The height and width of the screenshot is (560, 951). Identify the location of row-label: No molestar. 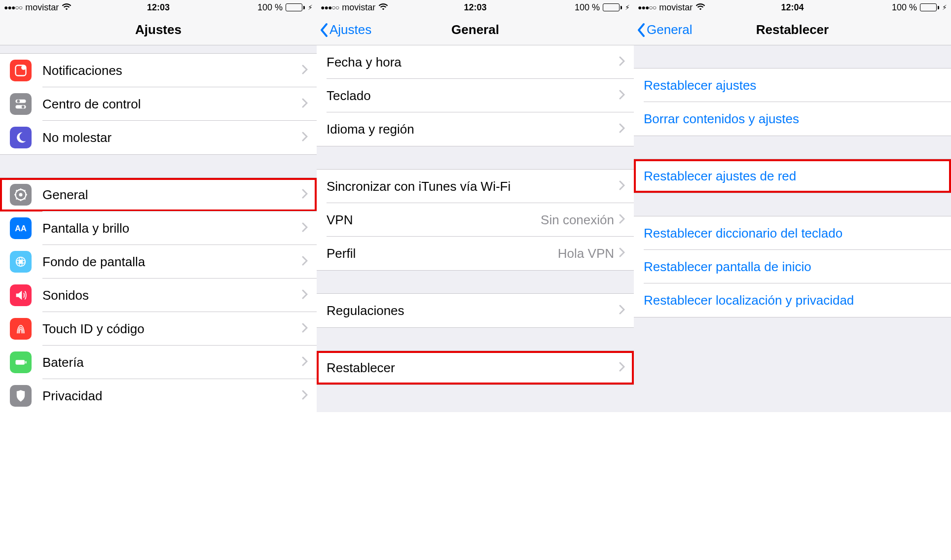
(172, 138).